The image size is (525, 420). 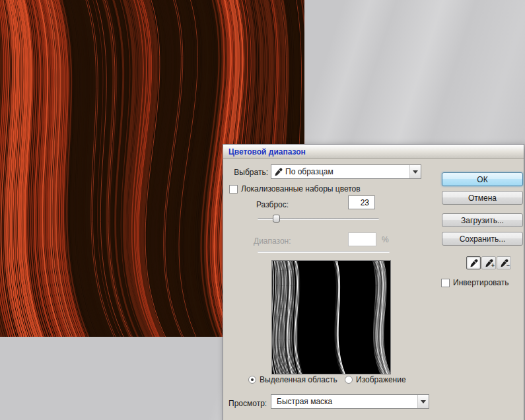 I want to click on minus-sign: −, so click(x=508, y=265).